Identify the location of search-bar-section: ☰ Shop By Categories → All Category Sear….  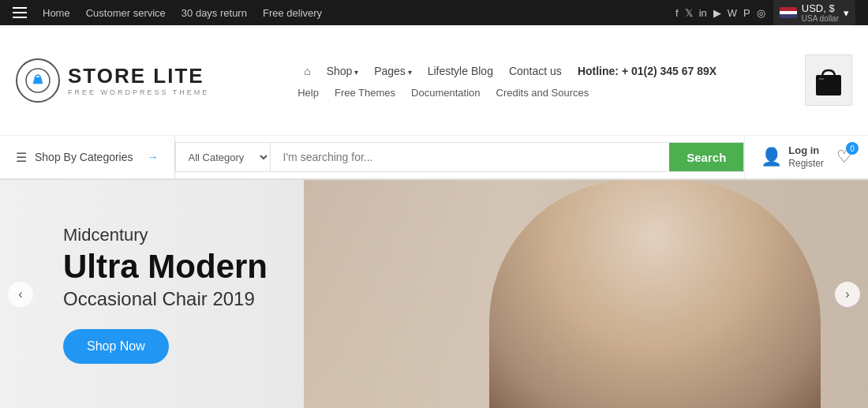
(434, 158).